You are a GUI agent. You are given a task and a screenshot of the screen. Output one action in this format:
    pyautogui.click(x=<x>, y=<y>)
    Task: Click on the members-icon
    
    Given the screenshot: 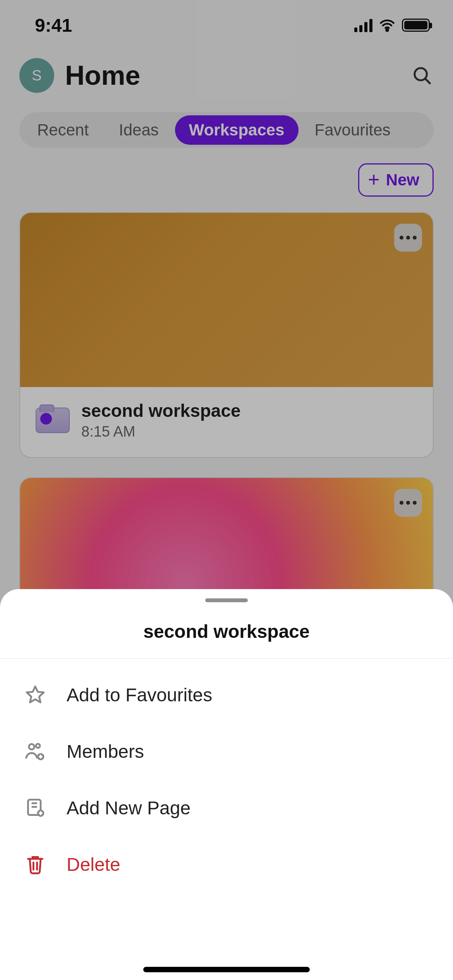 What is the action you would take?
    pyautogui.click(x=35, y=751)
    